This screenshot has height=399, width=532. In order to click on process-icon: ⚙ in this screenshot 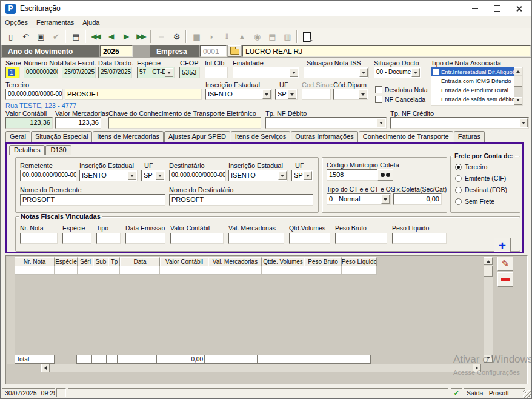, I will do `click(176, 36)`.